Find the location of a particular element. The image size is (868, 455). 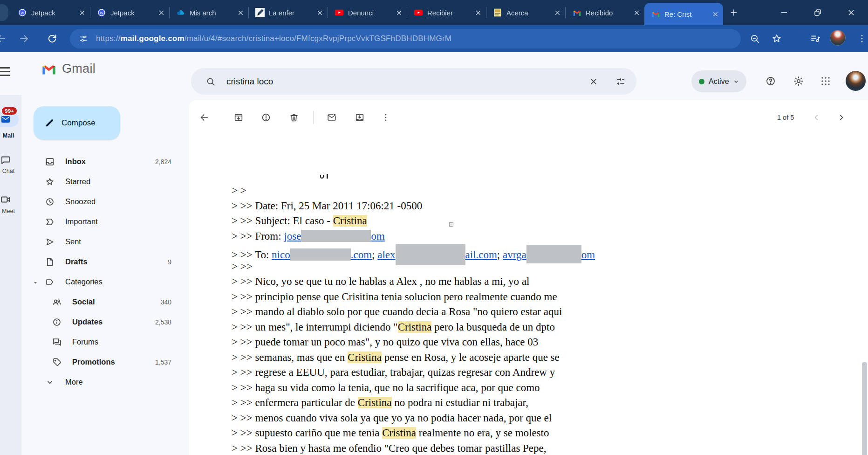

sidebar-item-more: More is located at coordinates (102, 382).